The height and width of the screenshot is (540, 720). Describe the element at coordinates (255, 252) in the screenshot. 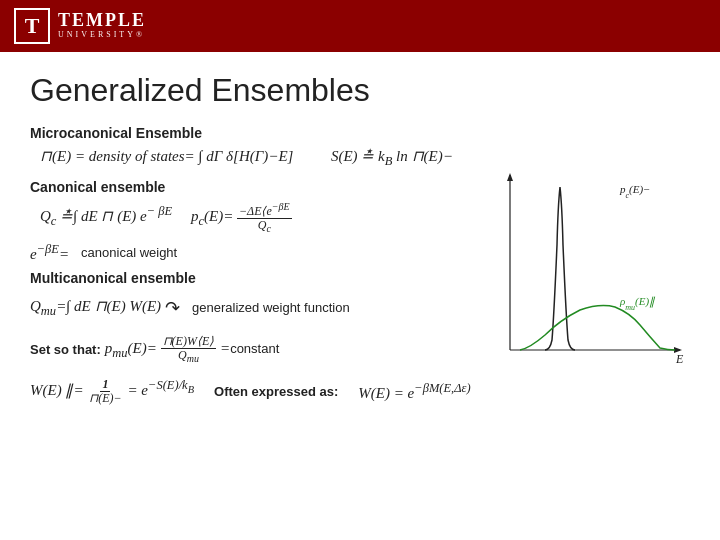

I see `canonical-weight-row: e−βE= canonical weight` at that location.